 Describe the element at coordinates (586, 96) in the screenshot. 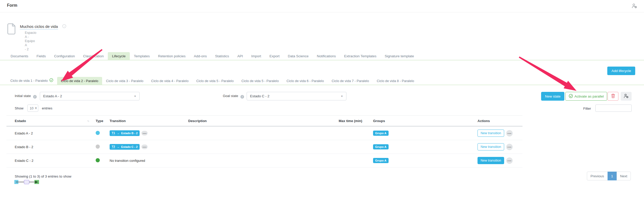

I see `activate-as-parallel-button: Activate as parallel` at that location.